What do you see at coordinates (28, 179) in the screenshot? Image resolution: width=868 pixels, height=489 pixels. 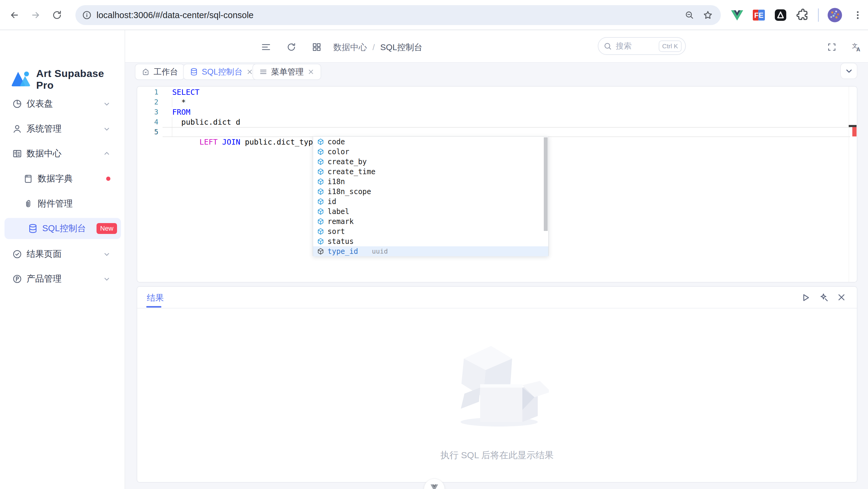 I see `book-icon` at bounding box center [28, 179].